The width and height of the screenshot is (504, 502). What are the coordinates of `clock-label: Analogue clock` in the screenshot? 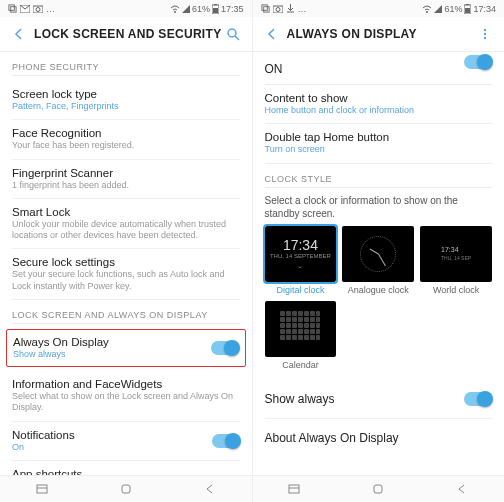 It's located at (378, 290).